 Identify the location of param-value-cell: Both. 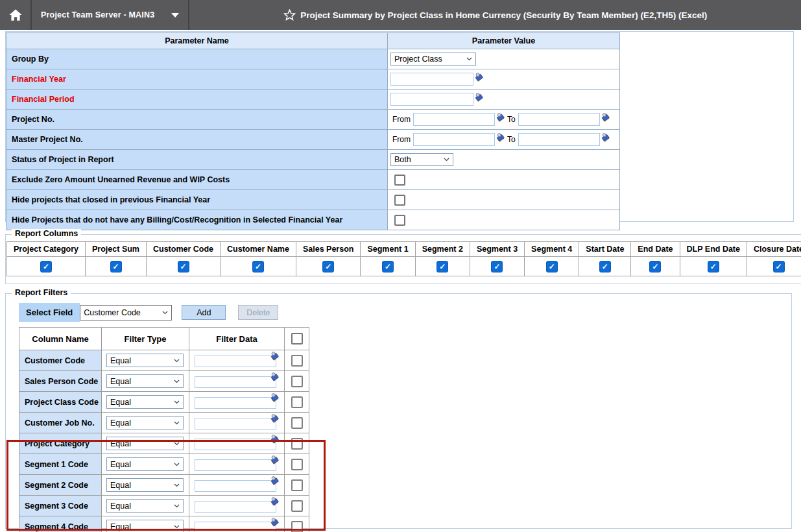
(504, 160).